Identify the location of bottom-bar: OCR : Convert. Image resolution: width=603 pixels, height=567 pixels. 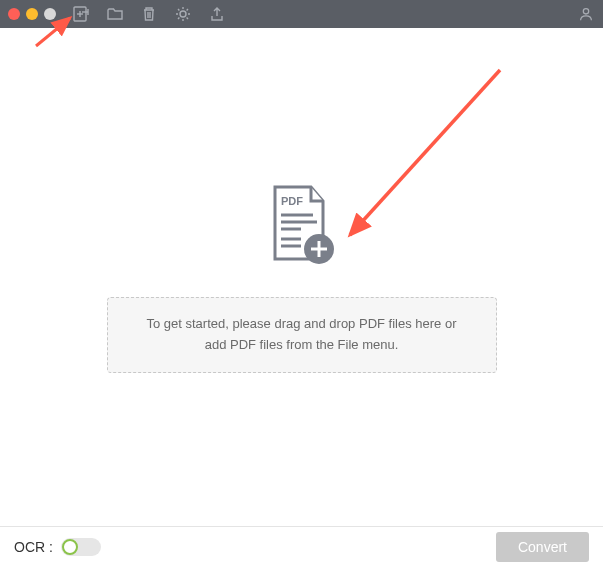
(302, 546).